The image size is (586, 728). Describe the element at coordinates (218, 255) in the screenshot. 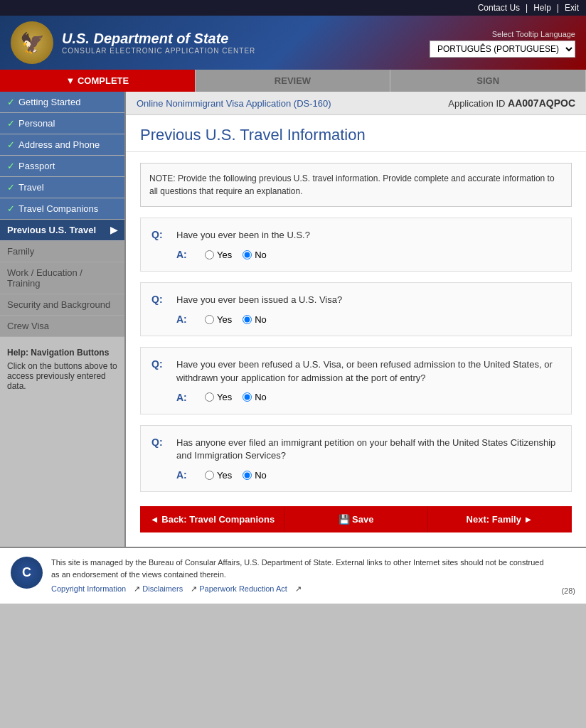

I see `q1-yes-option: Yes` at that location.